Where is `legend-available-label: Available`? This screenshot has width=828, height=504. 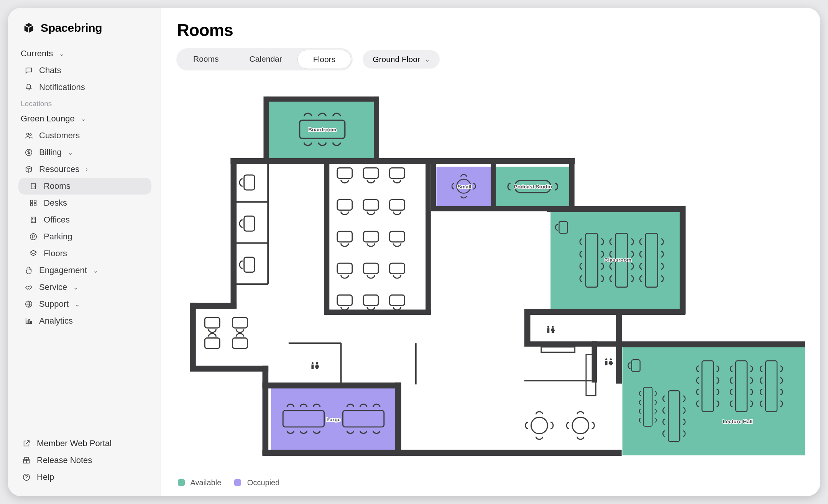 legend-available-label: Available is located at coordinates (205, 483).